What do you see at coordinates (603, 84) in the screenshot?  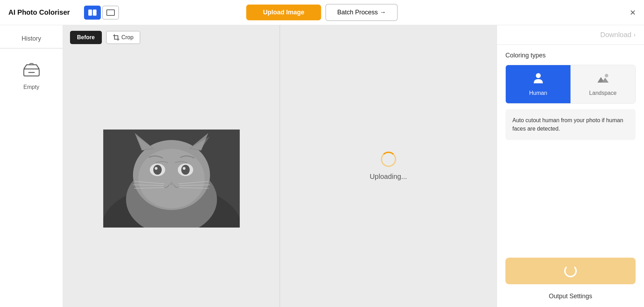 I see `landscape-type-button: Landspace` at bounding box center [603, 84].